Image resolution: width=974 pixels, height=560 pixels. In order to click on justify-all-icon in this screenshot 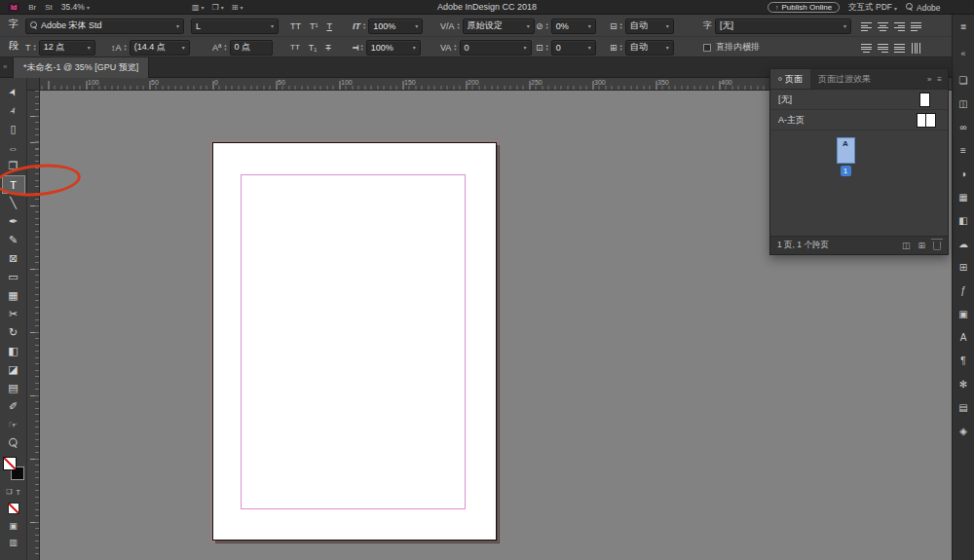, I will do `click(900, 49)`.